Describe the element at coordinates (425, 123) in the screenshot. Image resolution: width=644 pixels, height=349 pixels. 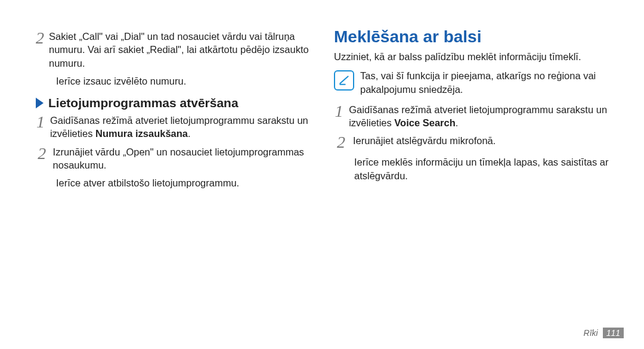
I see `seg-b: Voice Search` at that location.